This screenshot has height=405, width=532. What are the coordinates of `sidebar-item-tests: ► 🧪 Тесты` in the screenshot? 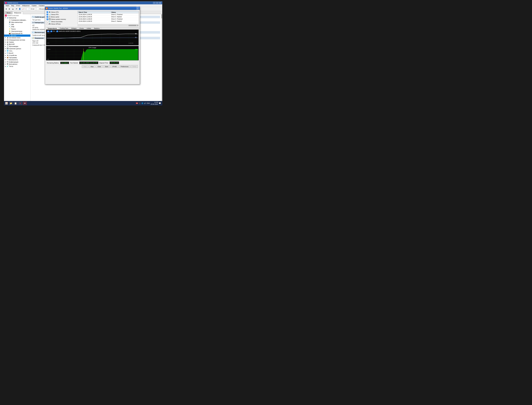 It's located at (17, 66).